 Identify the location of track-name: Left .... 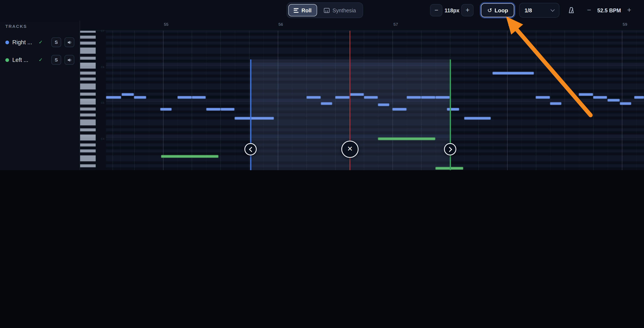
(24, 60).